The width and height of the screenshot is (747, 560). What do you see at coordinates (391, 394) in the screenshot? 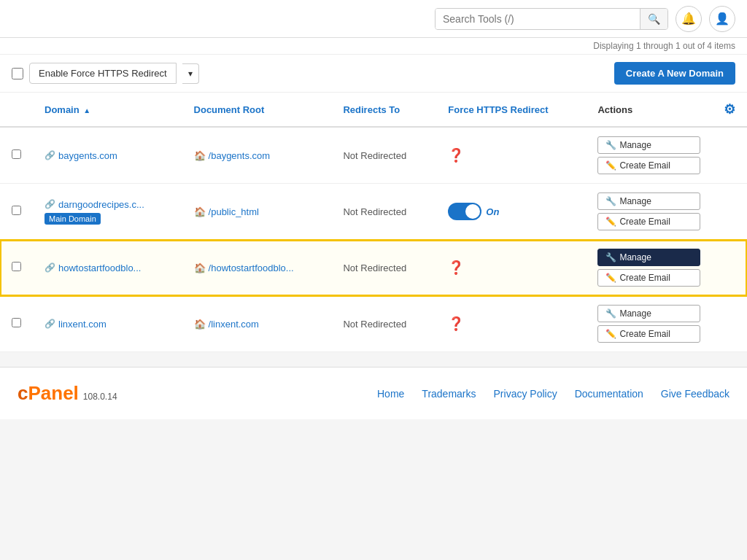
I see `footer-link: Home` at bounding box center [391, 394].